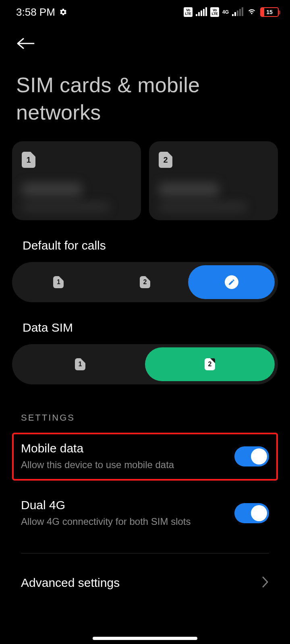  Describe the element at coordinates (28, 43) in the screenshot. I see `back-button` at that location.